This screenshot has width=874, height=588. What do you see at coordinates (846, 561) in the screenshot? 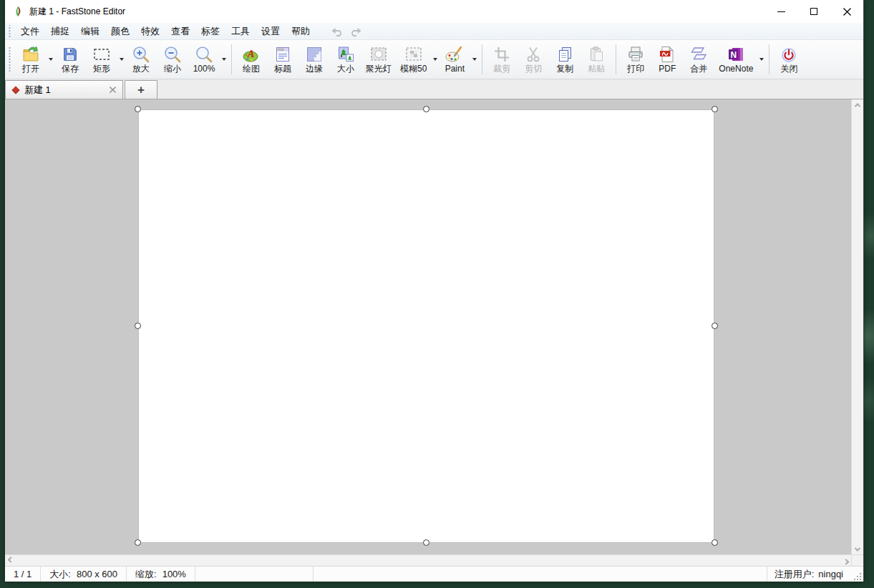
I see `scroll-right-button` at bounding box center [846, 561].